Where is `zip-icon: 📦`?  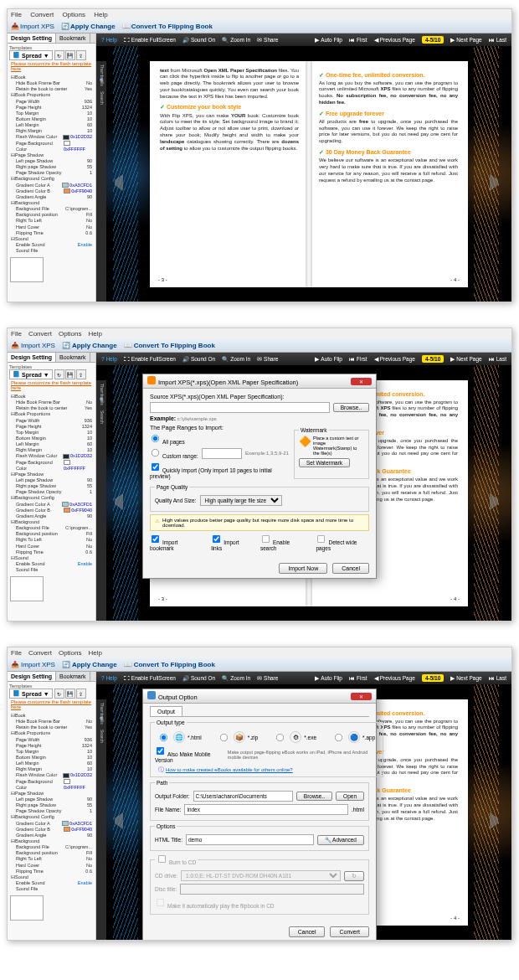 zip-icon: 📦 is located at coordinates (239, 737).